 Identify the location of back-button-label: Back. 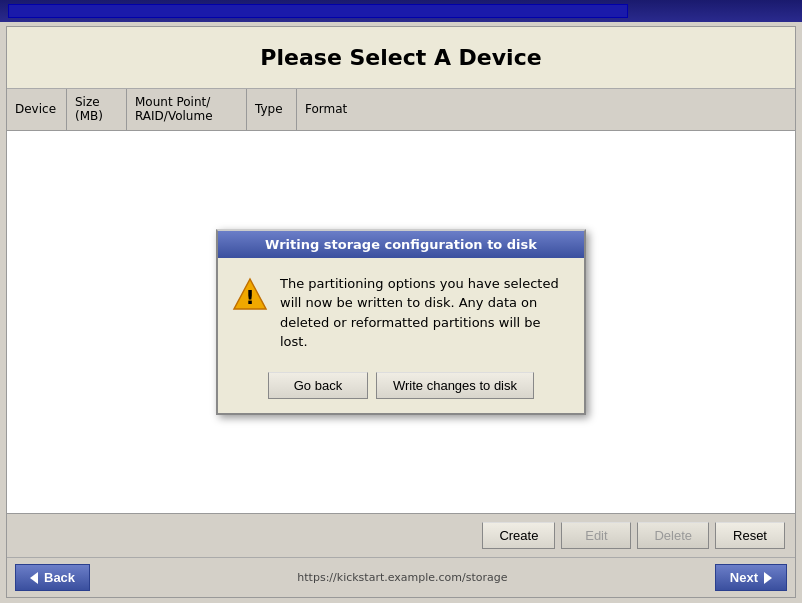
(60, 578).